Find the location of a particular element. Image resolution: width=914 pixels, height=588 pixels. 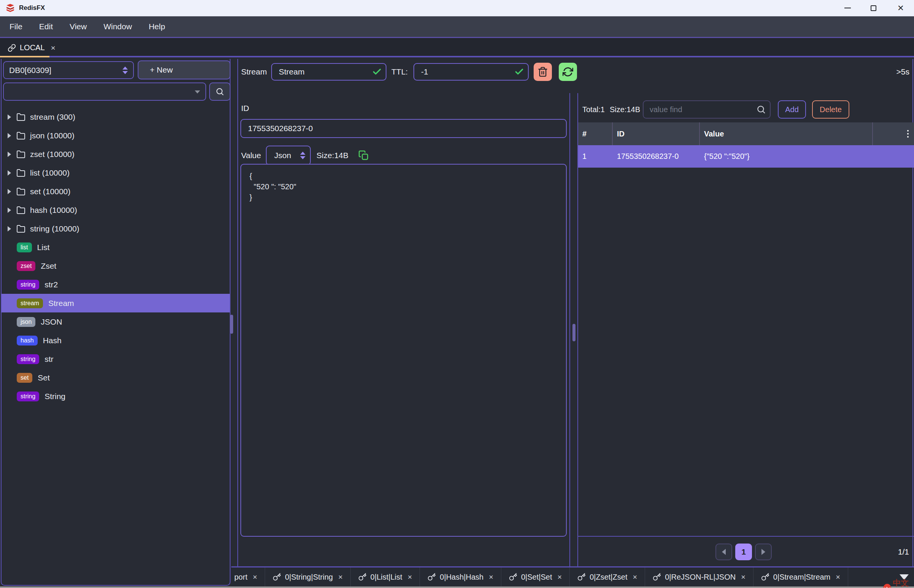

add-entry-button: Add is located at coordinates (792, 110).